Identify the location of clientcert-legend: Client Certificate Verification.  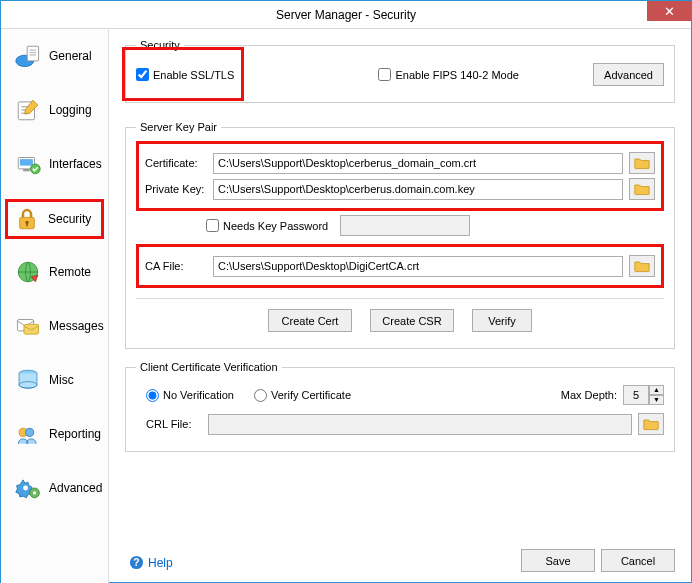
(209, 367).